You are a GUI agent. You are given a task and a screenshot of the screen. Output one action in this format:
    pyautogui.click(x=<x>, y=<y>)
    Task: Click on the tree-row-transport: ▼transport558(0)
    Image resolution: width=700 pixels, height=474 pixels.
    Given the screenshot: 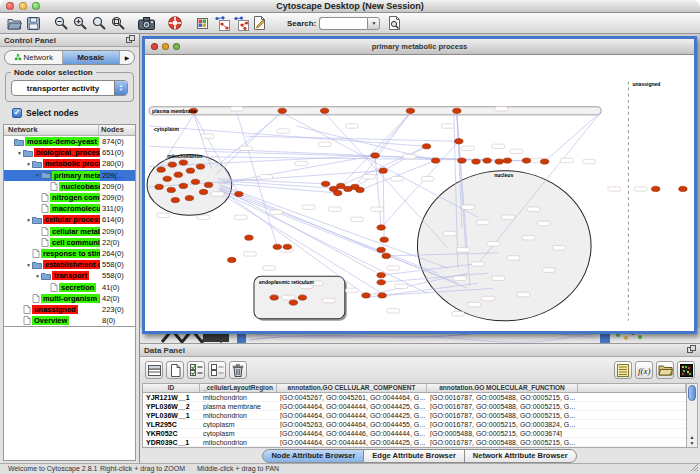 What is the action you would take?
    pyautogui.click(x=70, y=276)
    